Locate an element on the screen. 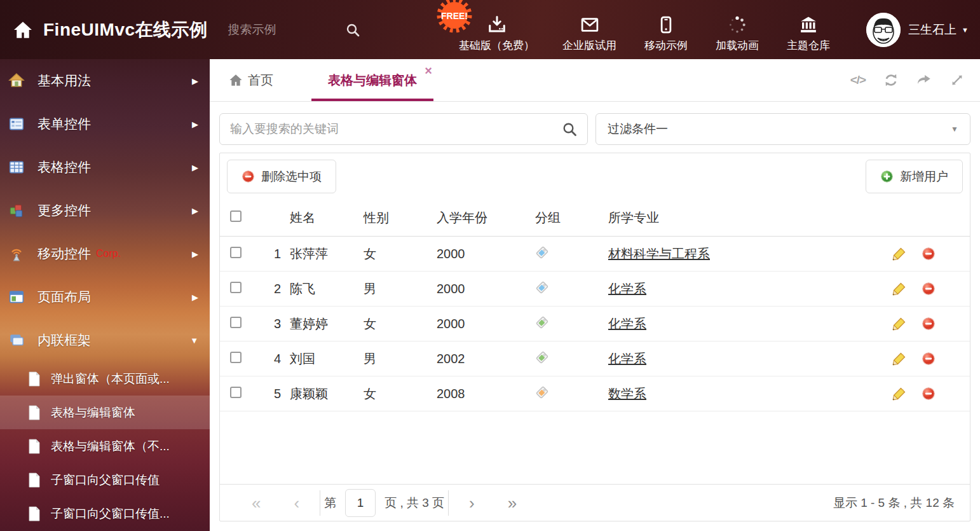 This screenshot has width=980, height=531. mail-icon is located at coordinates (590, 25).